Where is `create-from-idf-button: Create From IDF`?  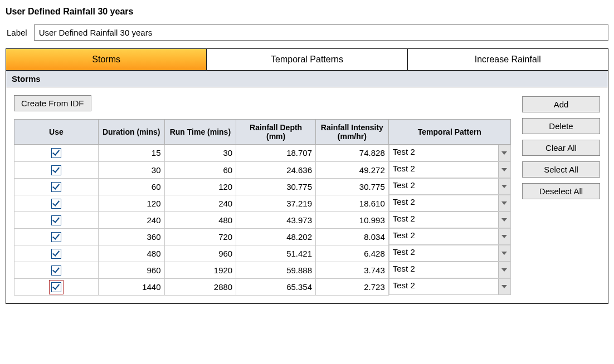 create-from-idf-button: Create From IDF is located at coordinates (52, 104).